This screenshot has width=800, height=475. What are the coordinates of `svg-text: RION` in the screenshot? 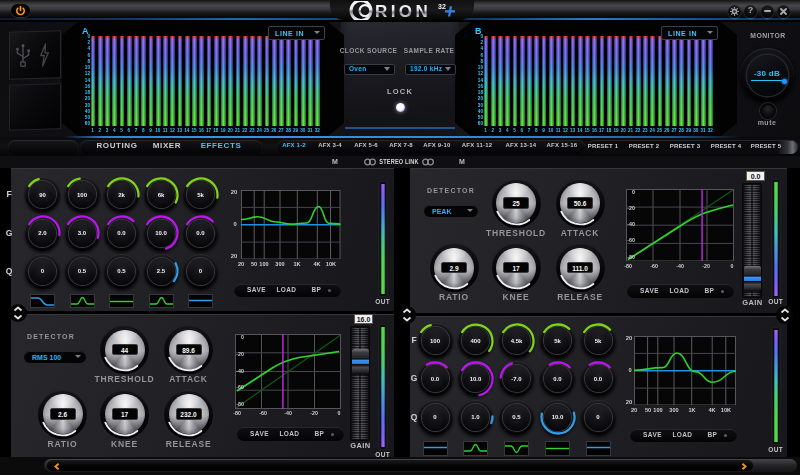 It's located at (403, 10).